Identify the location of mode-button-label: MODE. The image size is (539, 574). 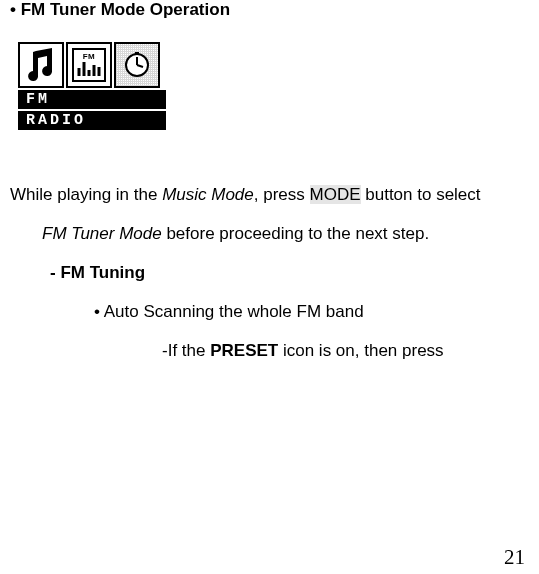
(336, 194).